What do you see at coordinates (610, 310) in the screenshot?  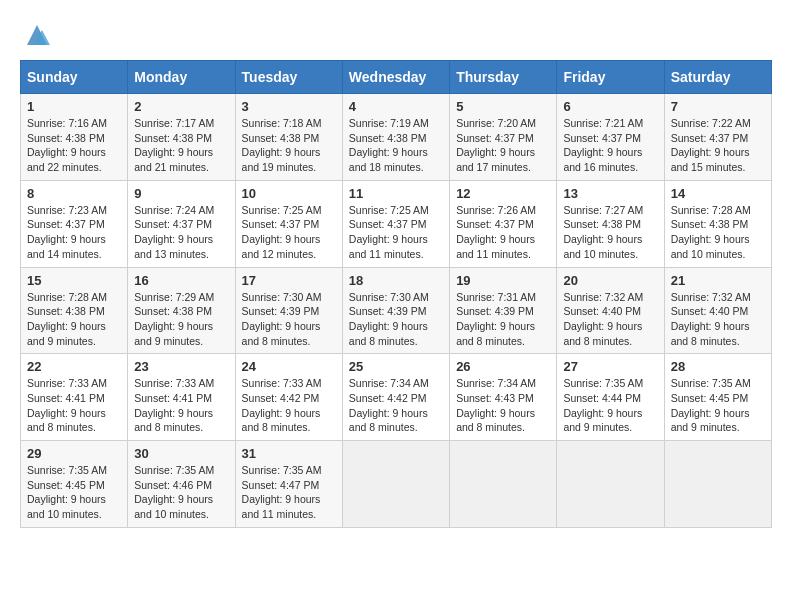 I see `day-cell-20: 20 Sunrise: 7:32 AM Sunset: 4:40 PM Dayl…` at bounding box center [610, 310].